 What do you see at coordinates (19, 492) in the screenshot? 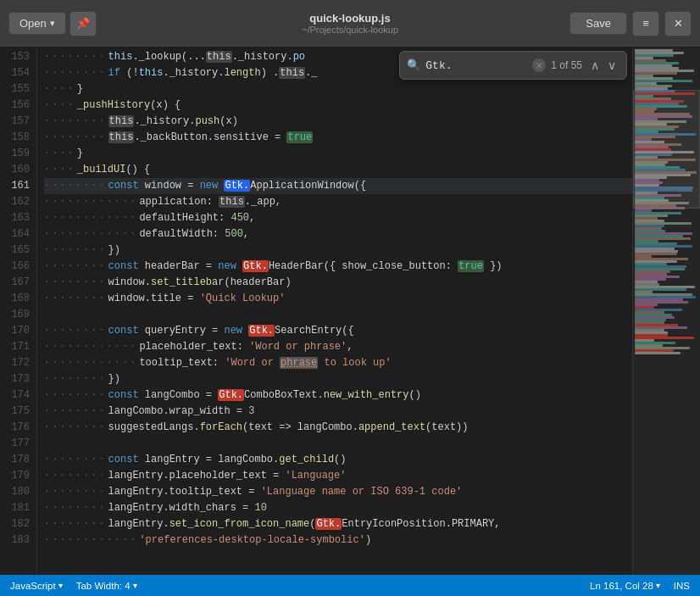
I see `line-number: 180` at bounding box center [19, 492].